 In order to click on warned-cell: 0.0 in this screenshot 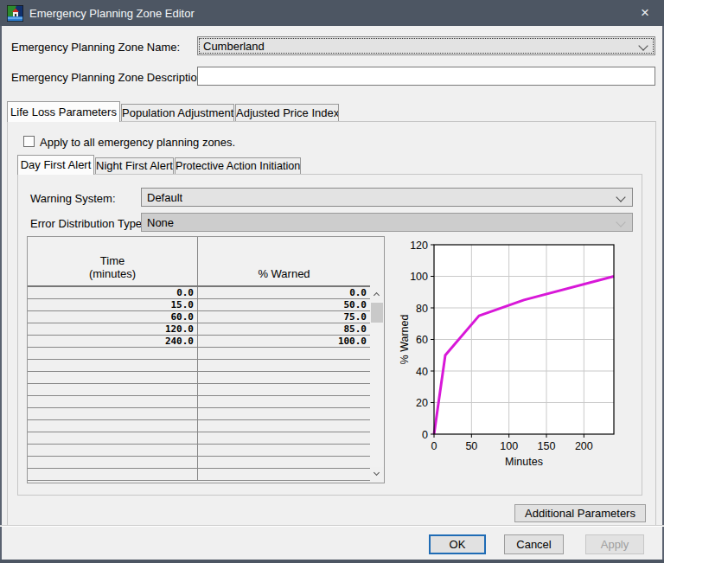, I will do `click(284, 292)`.